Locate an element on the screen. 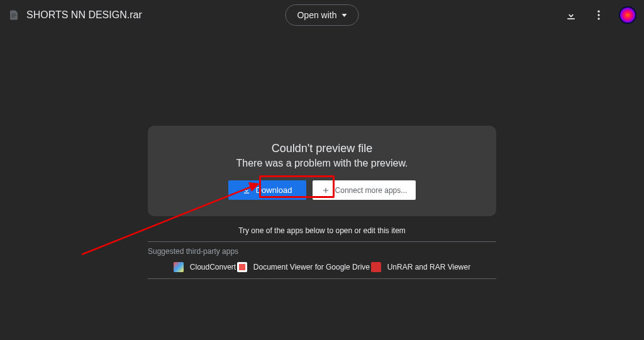 The image size is (644, 340). more-options-button is located at coordinates (599, 15).